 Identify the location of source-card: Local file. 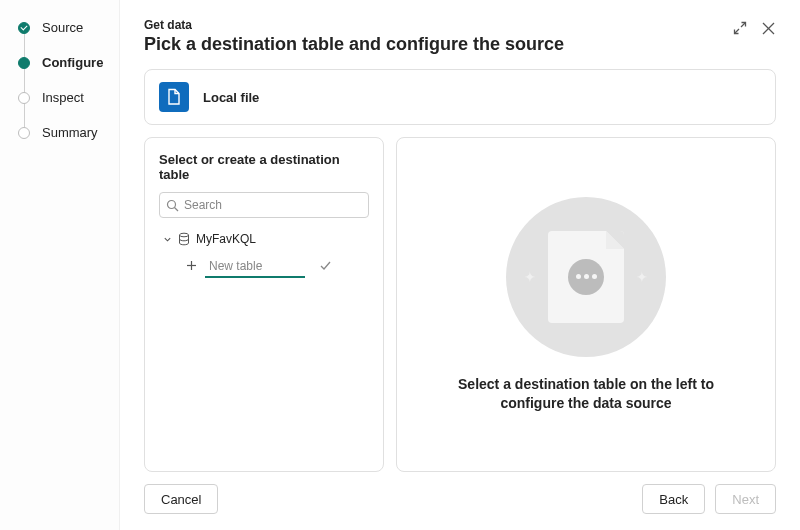
(460, 97).